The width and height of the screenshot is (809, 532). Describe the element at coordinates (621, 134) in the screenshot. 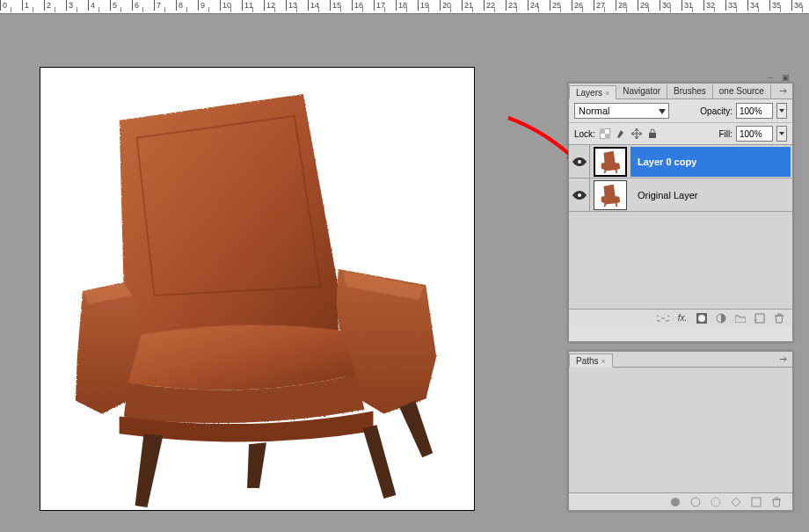

I see `lock-pixels-icon` at that location.